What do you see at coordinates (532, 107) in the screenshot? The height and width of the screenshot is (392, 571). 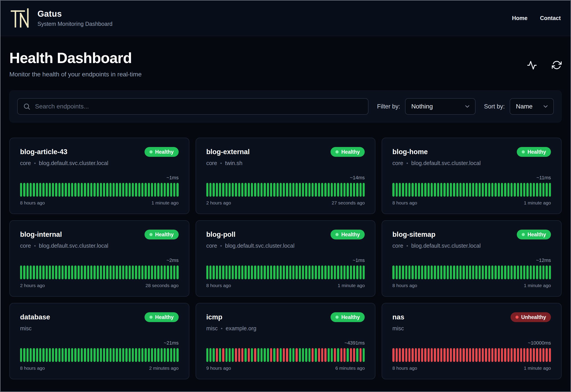 I see `sort-select: Name` at bounding box center [532, 107].